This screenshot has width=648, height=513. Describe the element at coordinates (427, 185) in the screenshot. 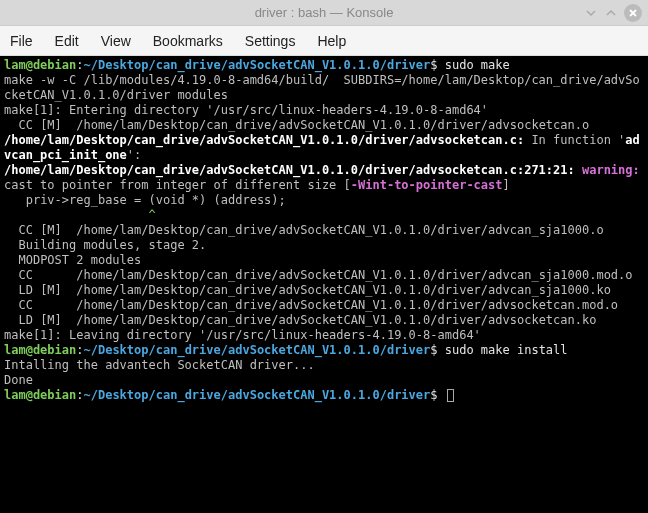

I see `output-flag: -Wint-to-pointer-cast` at that location.